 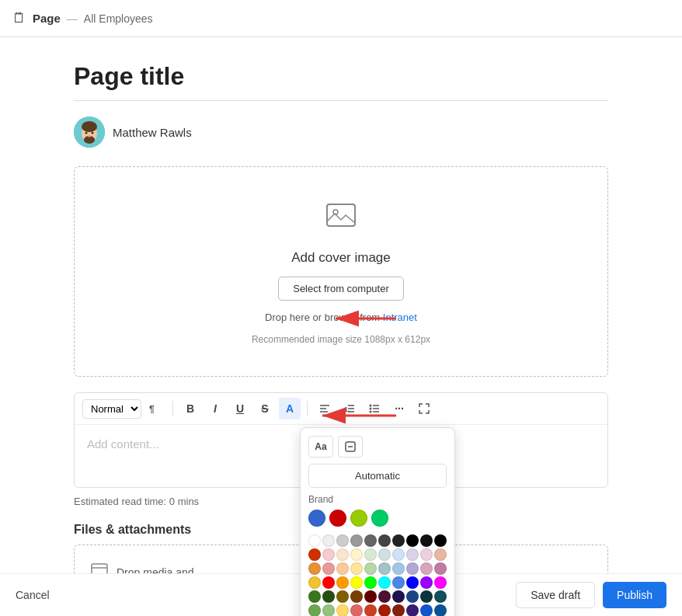 What do you see at coordinates (155, 409) in the screenshot?
I see `paragraph-format-button: ¶` at bounding box center [155, 409].